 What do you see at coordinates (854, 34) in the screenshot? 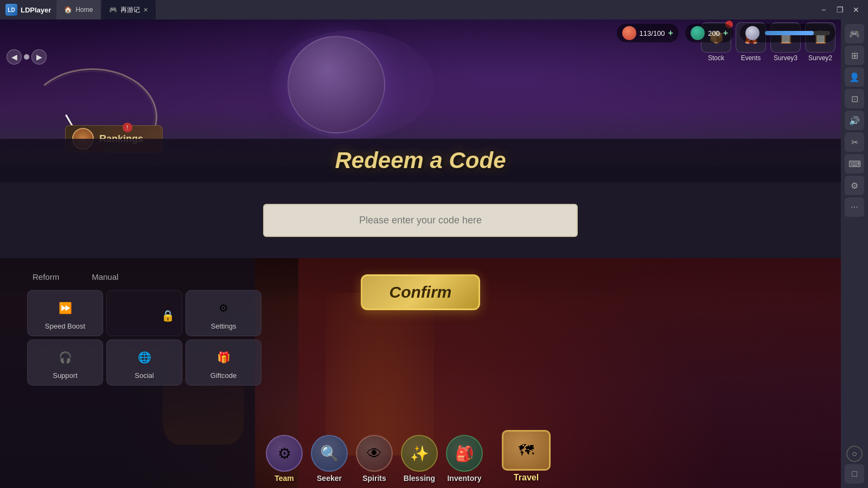
I see `sidebar-btn-gamepad: 🎮` at bounding box center [854, 34].